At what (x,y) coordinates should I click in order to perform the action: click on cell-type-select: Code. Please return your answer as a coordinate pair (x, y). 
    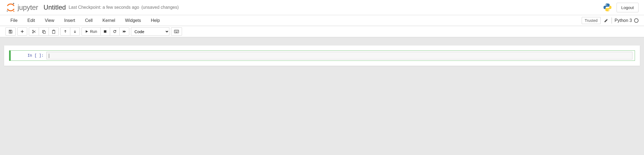
    Looking at the image, I should click on (150, 31).